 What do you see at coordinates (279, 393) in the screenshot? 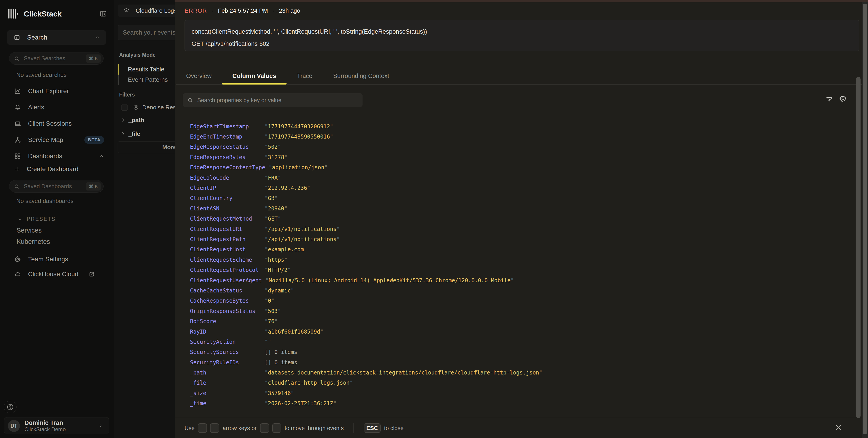
I see `property-value: 3579146` at bounding box center [279, 393].